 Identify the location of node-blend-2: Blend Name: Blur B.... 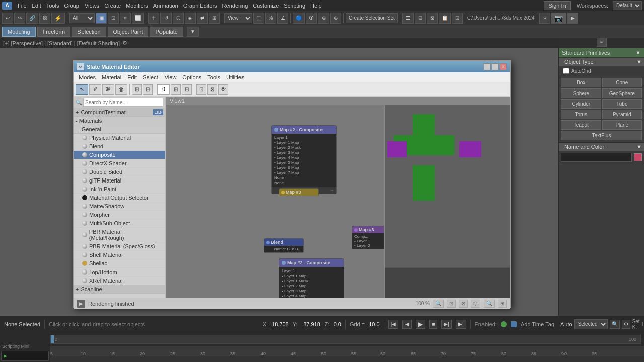
(284, 245).